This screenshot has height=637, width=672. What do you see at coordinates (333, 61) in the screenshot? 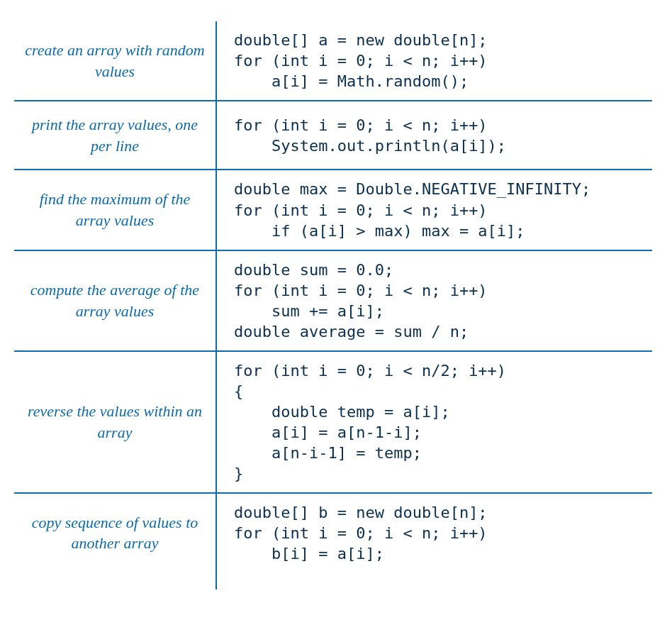
I see `table-row: create an array with random values doubl…` at bounding box center [333, 61].